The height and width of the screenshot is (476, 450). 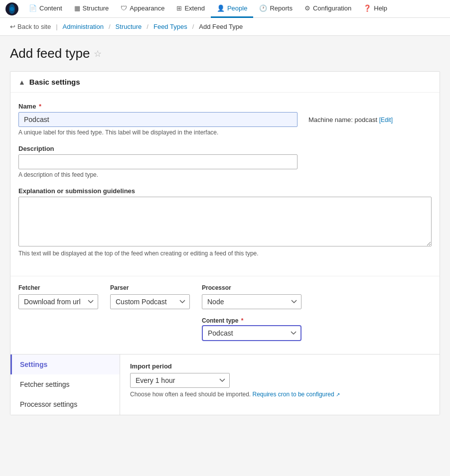 What do you see at coordinates (307, 8) in the screenshot?
I see `configuration-icon: ⚙` at bounding box center [307, 8].